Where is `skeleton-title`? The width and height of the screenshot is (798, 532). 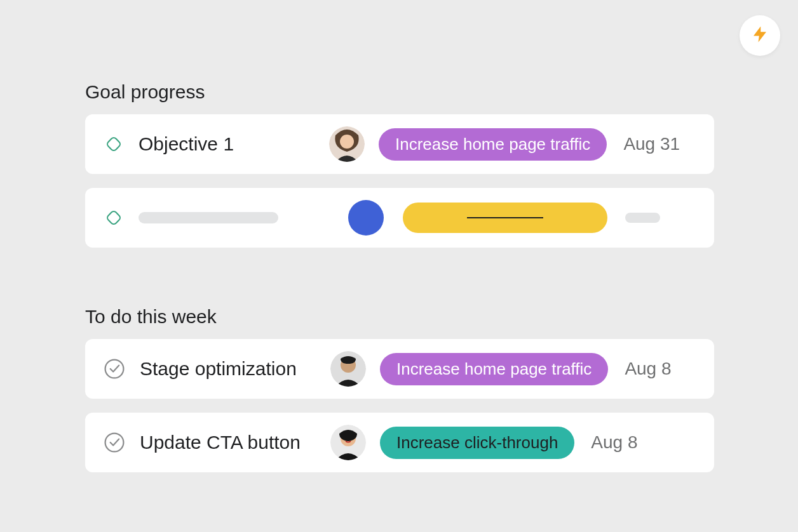
skeleton-title is located at coordinates (208, 218).